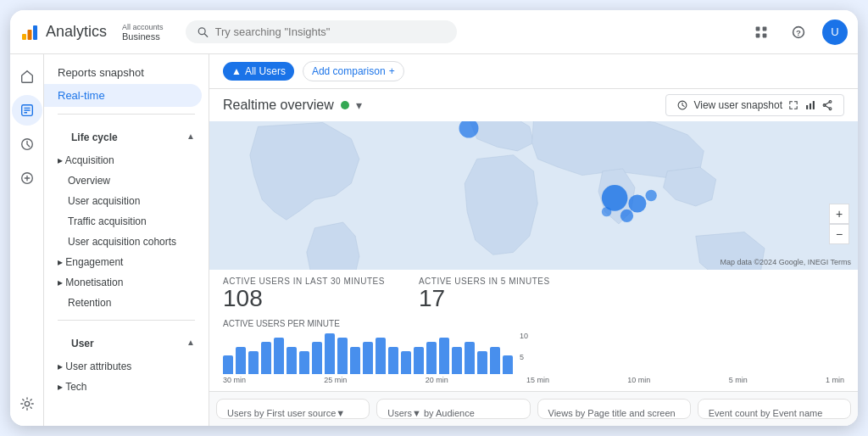 The width and height of the screenshot is (868, 436). I want to click on search-icon, so click(203, 32).